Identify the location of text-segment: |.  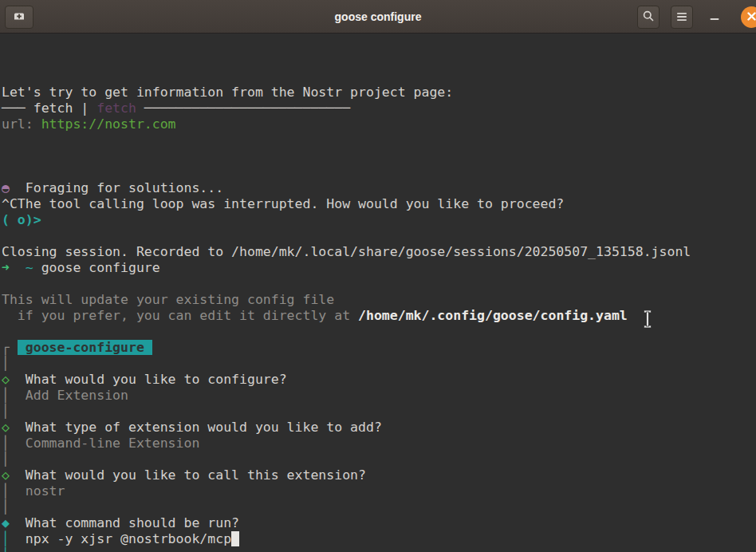
(85, 108).